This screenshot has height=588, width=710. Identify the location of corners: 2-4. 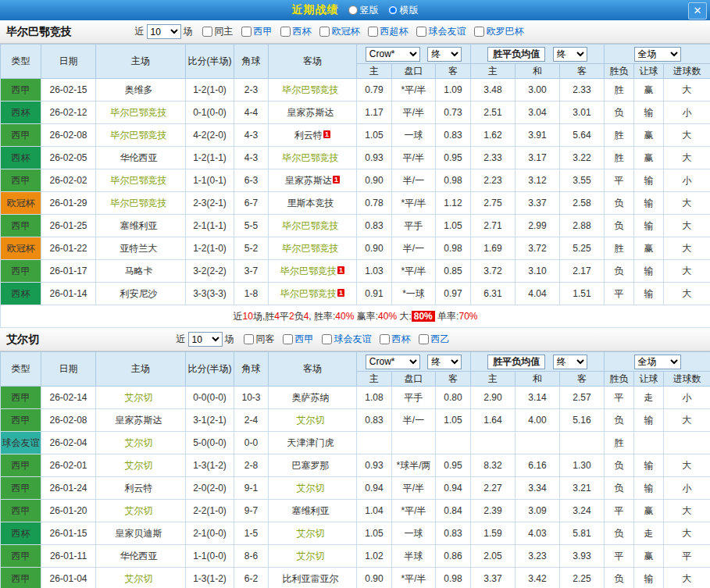
(252, 420).